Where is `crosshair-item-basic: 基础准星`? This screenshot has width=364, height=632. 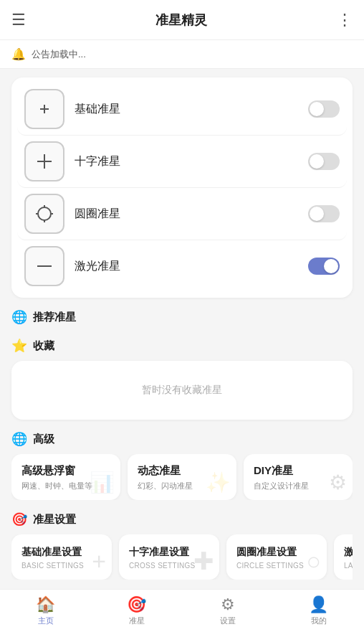 crosshair-item-basic: 基础准星 is located at coordinates (182, 109).